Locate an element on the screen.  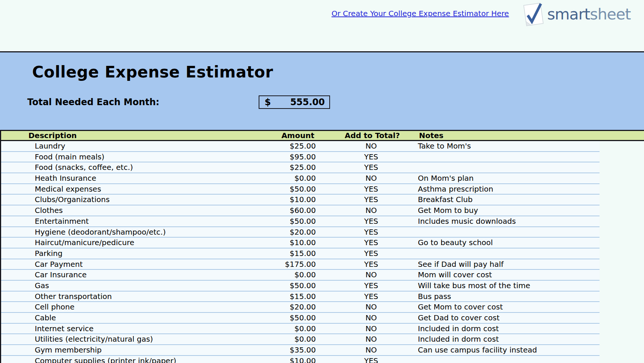
notes-cell: Asthma prescription is located at coordinates (456, 189).